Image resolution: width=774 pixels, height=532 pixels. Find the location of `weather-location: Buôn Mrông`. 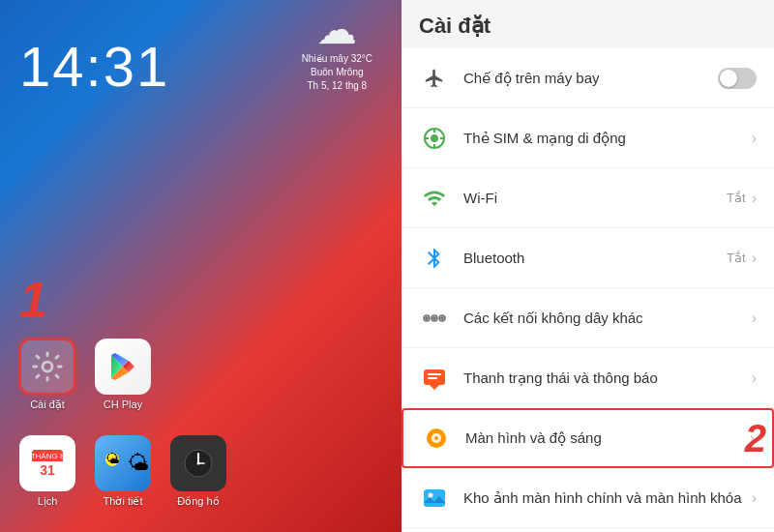

weather-location: Buôn Mrông is located at coordinates (337, 72).